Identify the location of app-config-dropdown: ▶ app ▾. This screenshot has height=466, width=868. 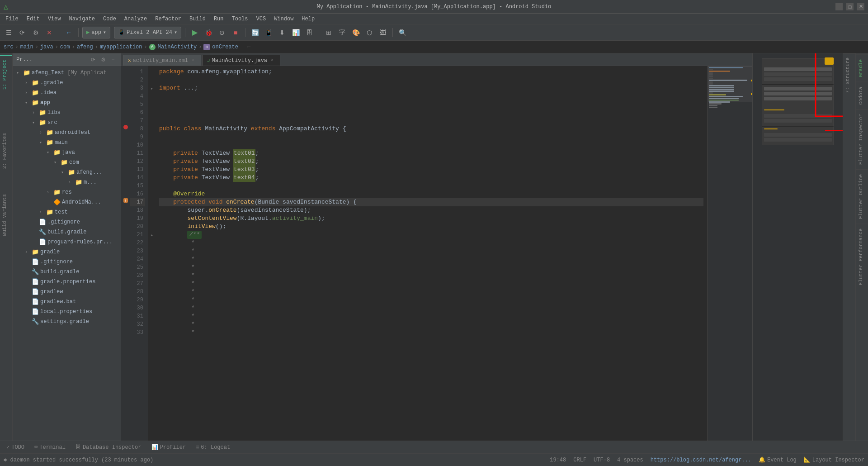
(96, 33).